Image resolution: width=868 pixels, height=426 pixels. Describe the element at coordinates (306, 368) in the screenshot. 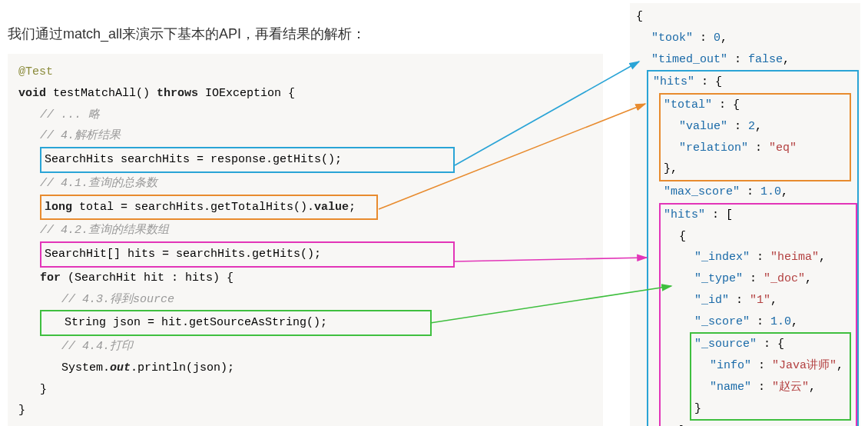

I see `line-print: System.out.println(json);` at that location.